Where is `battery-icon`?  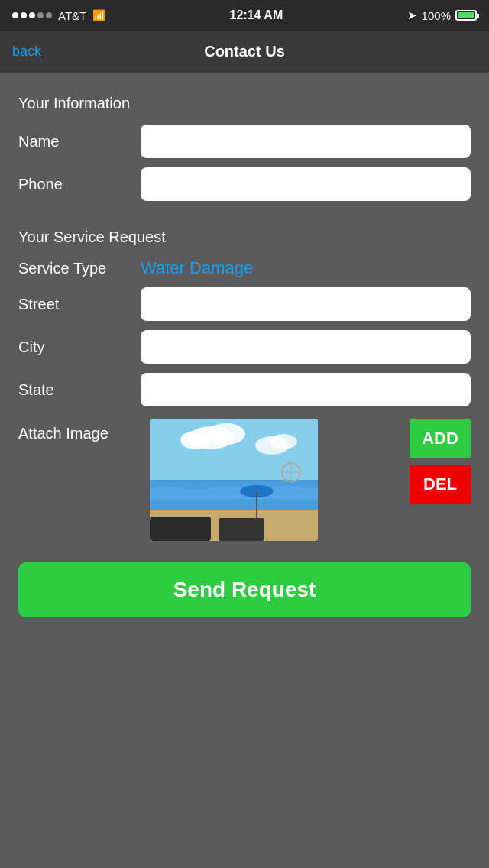
battery-icon is located at coordinates (466, 15).